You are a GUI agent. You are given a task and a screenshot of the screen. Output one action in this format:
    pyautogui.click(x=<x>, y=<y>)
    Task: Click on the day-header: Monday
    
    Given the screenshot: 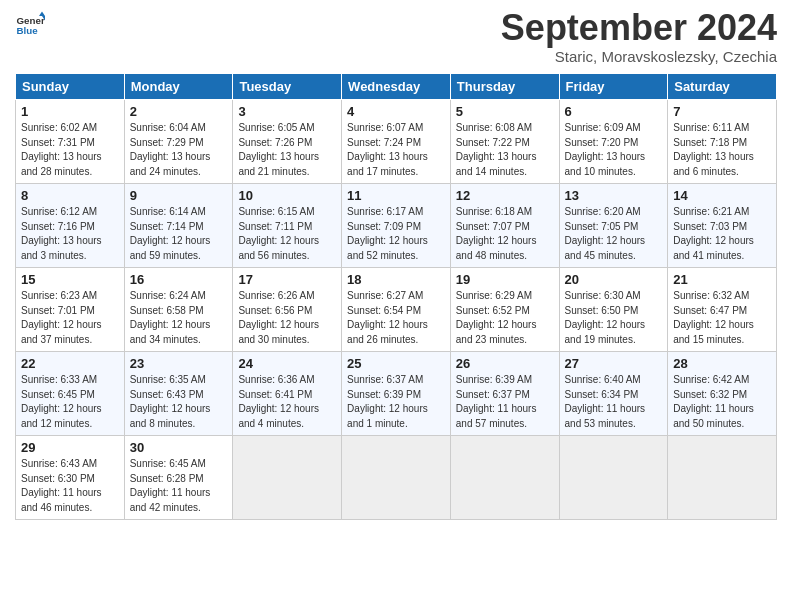 What is the action you would take?
    pyautogui.click(x=178, y=87)
    